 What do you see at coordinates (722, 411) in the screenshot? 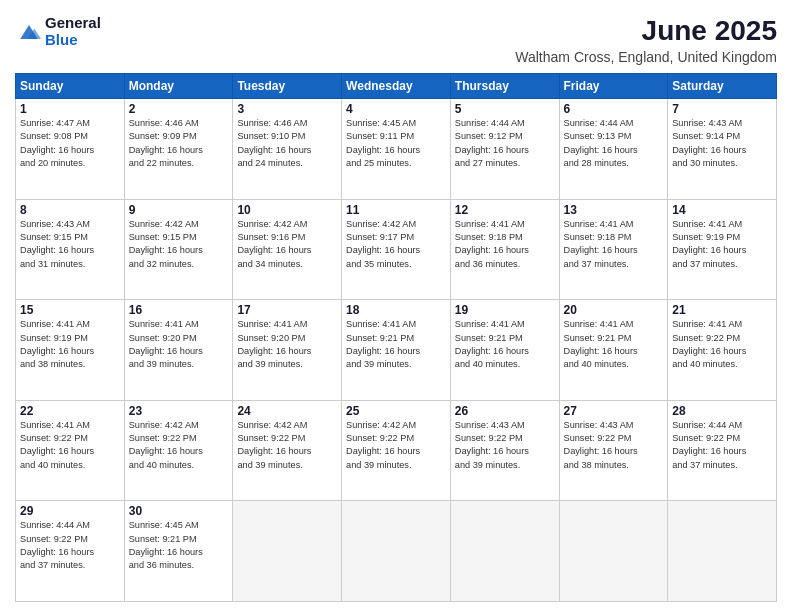
I see `day-number: 28` at bounding box center [722, 411].